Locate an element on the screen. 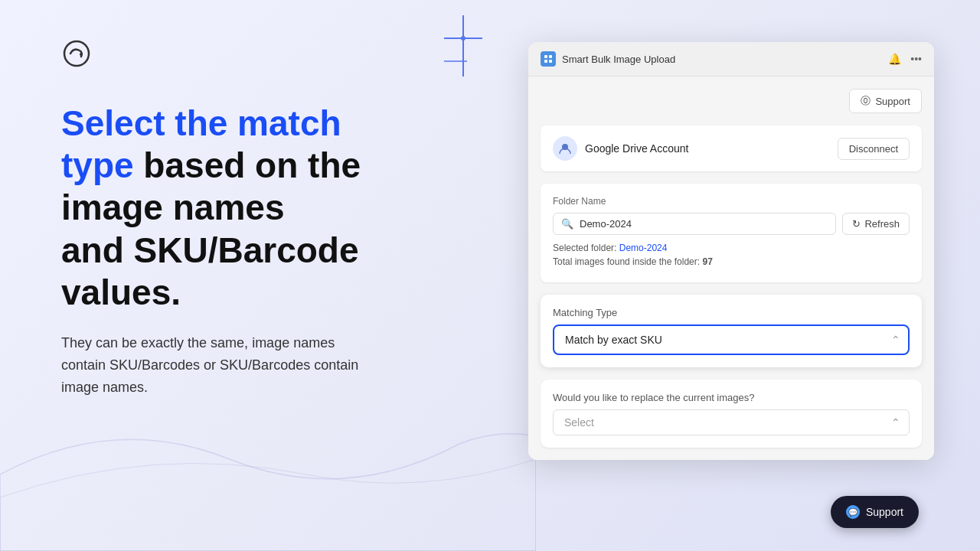 Image resolution: width=980 pixels, height=551 pixels. matching-select-wrapper: Match by exact SKU Image names contain S… is located at coordinates (731, 340).